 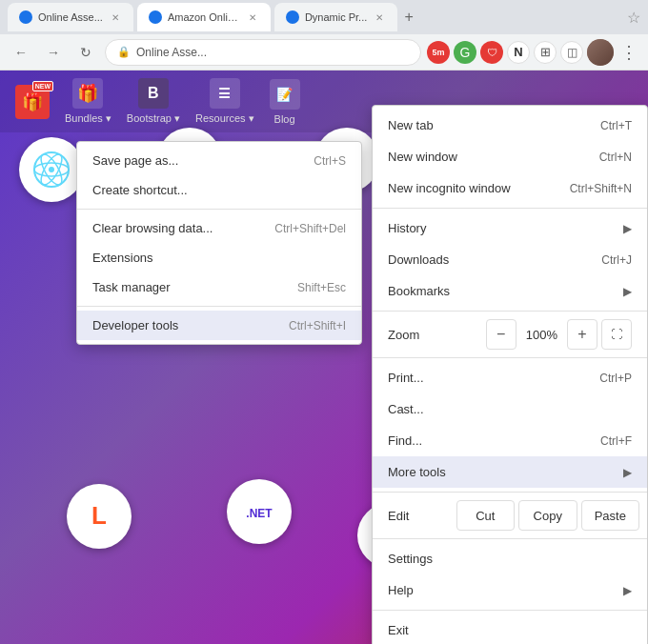 What do you see at coordinates (534, 52) in the screenshot?
I see `extensions-area: 5m G 🛡 N ⊞ ◫ ⋮` at bounding box center [534, 52].